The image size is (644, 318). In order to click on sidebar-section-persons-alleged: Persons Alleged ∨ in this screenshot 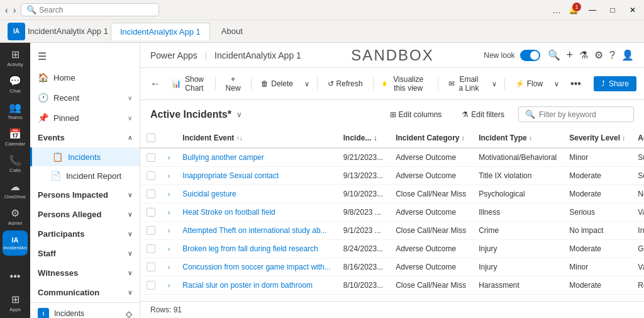, I will do `click(85, 214)`.